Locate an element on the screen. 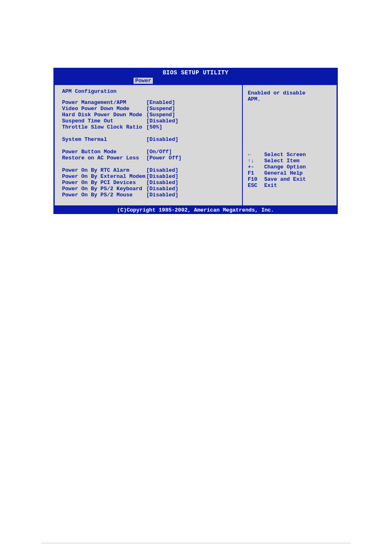  plusminus-icon: +- is located at coordinates (256, 167).